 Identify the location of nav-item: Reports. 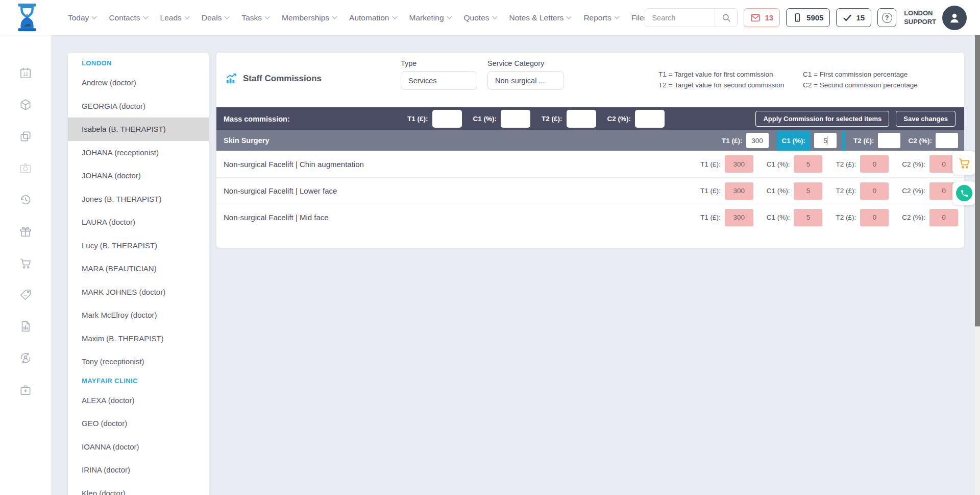
(601, 18).